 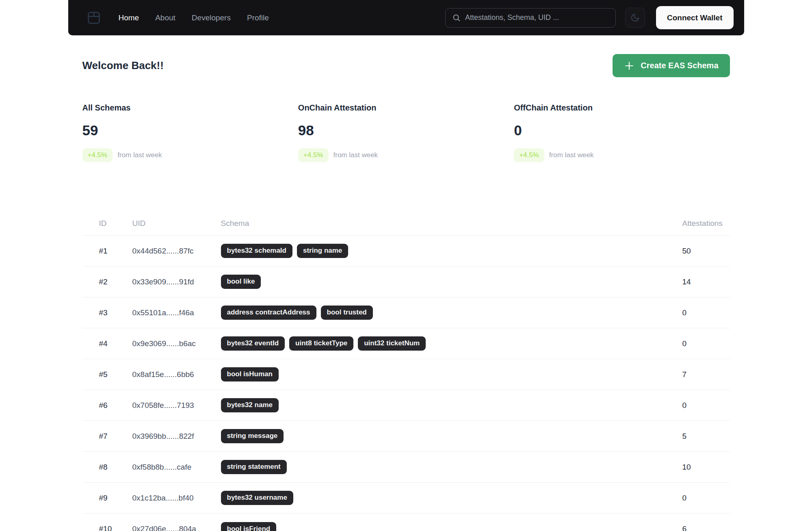 I want to click on schema-field-badge: uint8 ticketType, so click(x=321, y=343).